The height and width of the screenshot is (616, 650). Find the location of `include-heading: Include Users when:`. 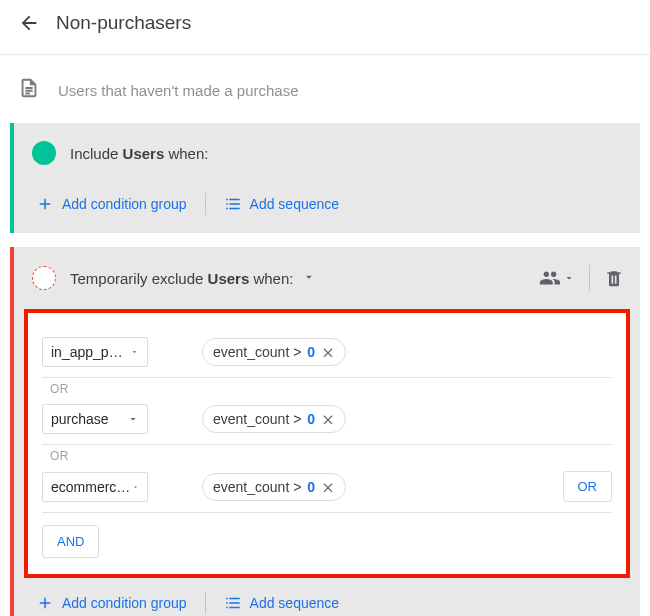

include-heading: Include Users when: is located at coordinates (347, 154).